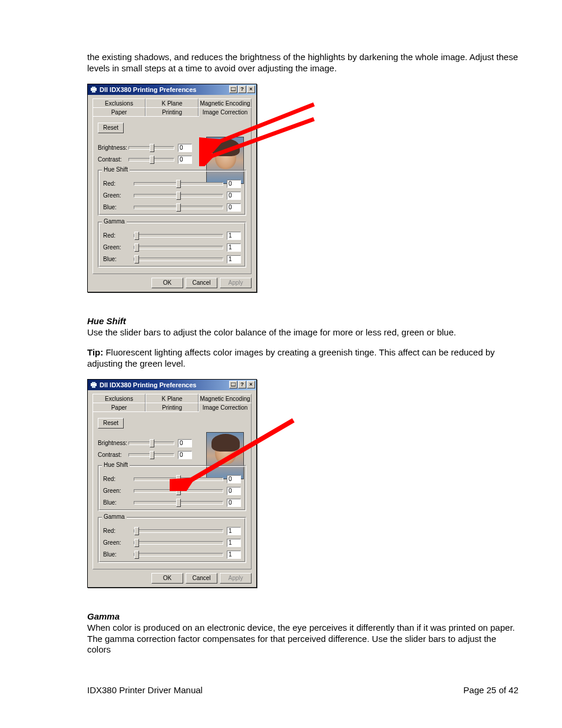 This screenshot has width=562, height=728. Describe the element at coordinates (172, 385) in the screenshot. I see `titlebar: Dll IDX380 Printing Preferences ? ×` at that location.